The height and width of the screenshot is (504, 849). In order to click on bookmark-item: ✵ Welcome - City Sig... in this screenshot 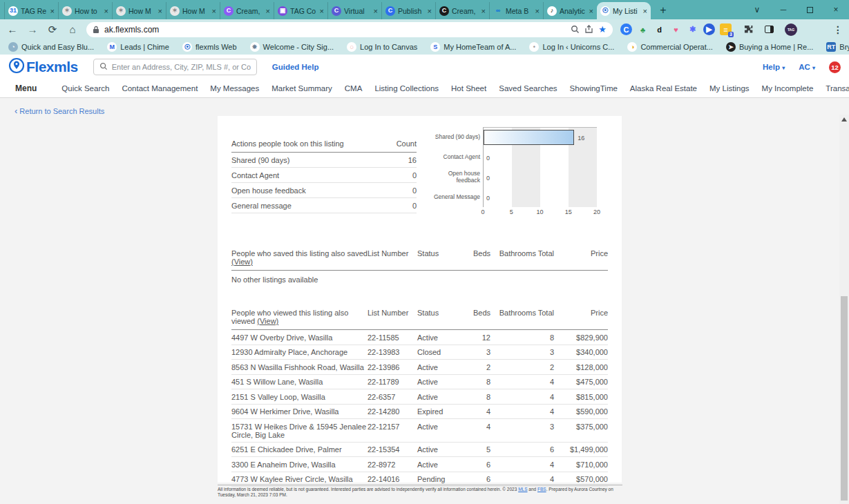, I will do `click(292, 47)`.